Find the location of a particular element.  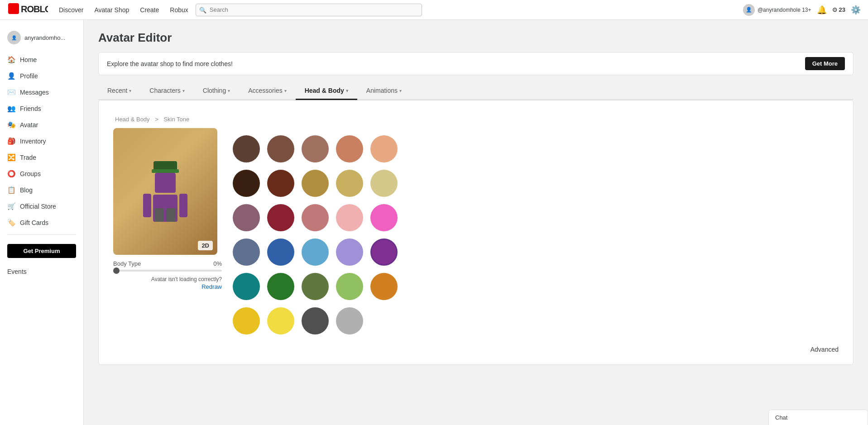

avatar-hat is located at coordinates (165, 167).